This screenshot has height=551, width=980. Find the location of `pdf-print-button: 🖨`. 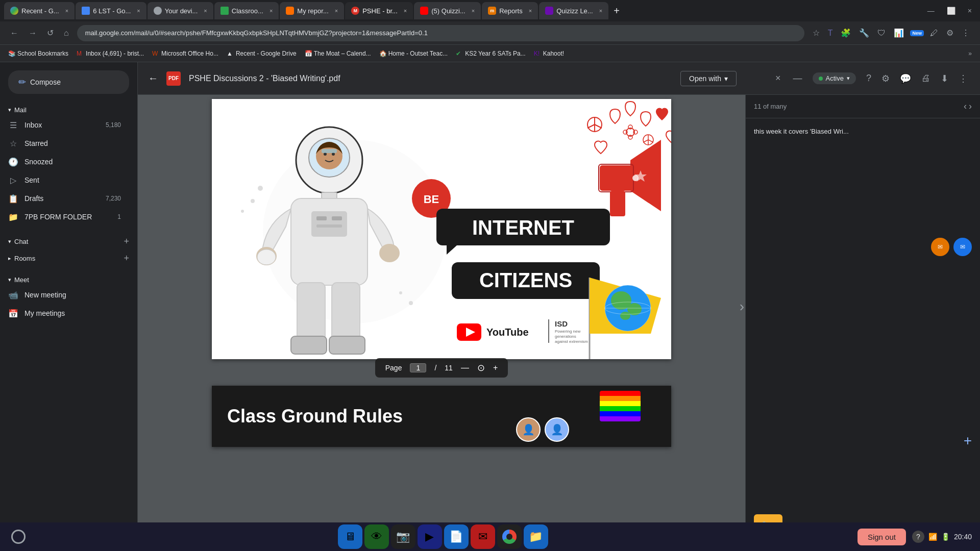

pdf-print-button: 🖨 is located at coordinates (926, 79).